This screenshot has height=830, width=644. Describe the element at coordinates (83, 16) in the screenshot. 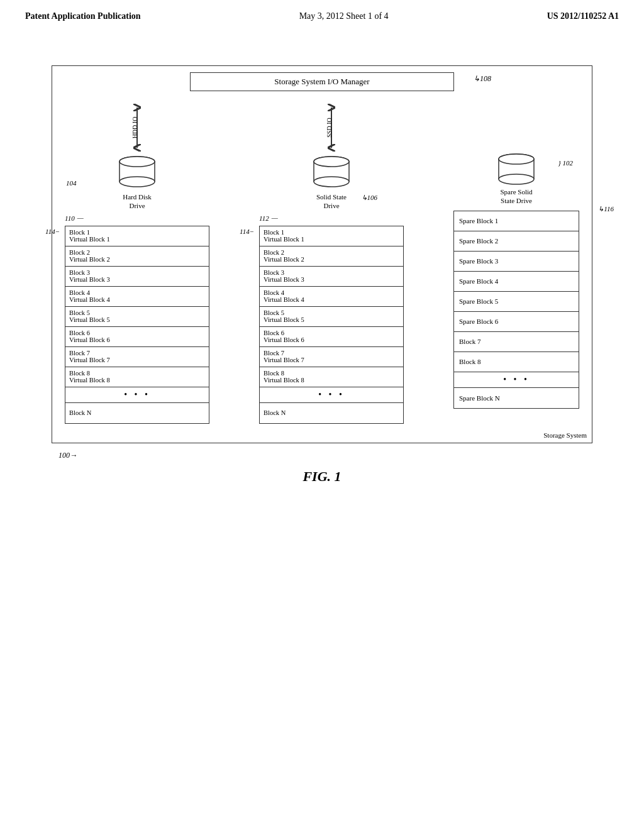

I see `header-left: Patent Application Publication` at that location.